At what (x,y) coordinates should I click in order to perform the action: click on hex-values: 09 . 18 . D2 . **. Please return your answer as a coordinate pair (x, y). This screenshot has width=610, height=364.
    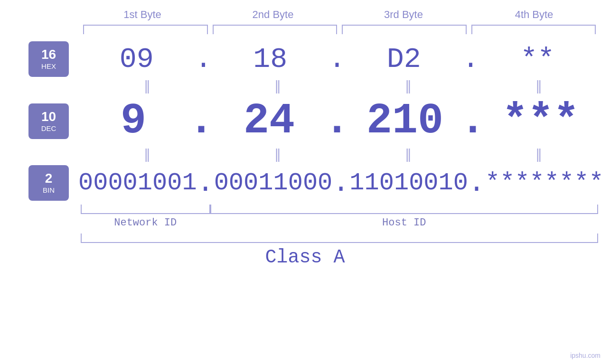
    Looking at the image, I should click on (337, 59).